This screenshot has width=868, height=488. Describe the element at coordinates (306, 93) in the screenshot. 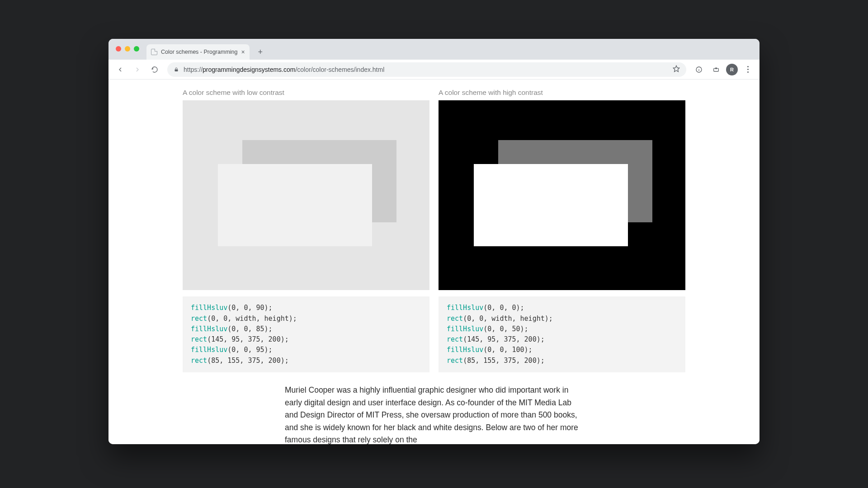

I see `caption-low: A color scheme with low contrast` at that location.